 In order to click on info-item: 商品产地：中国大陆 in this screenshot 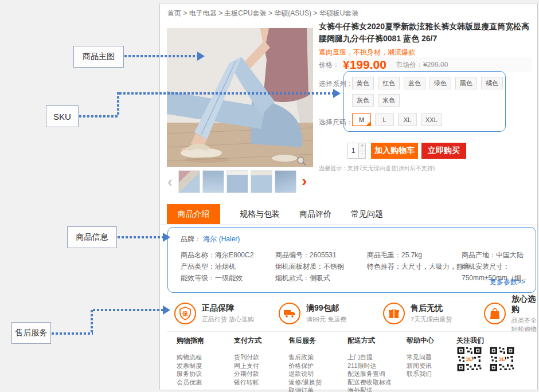, I will do `click(499, 255)`.